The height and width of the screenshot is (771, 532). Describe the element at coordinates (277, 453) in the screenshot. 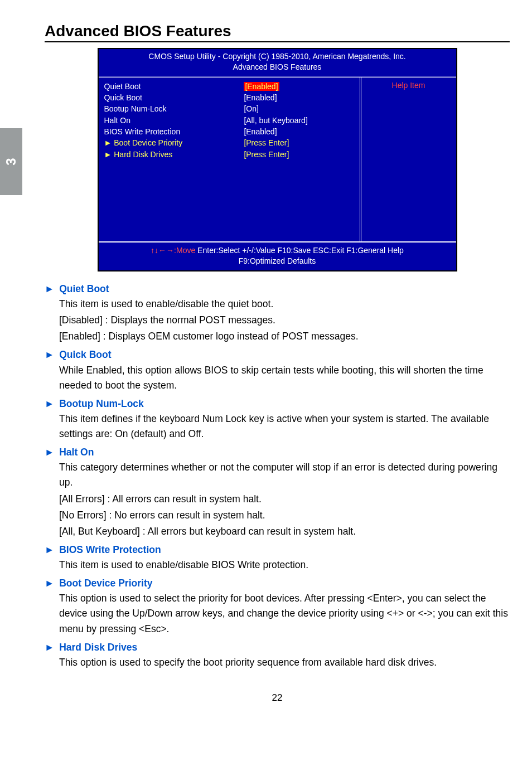

I see `section-heading: ► Halt On` at that location.